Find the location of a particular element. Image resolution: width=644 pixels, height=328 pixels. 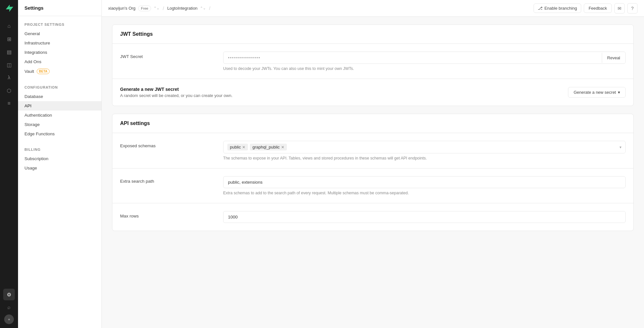

sidebar-item-database: Database is located at coordinates (60, 97).